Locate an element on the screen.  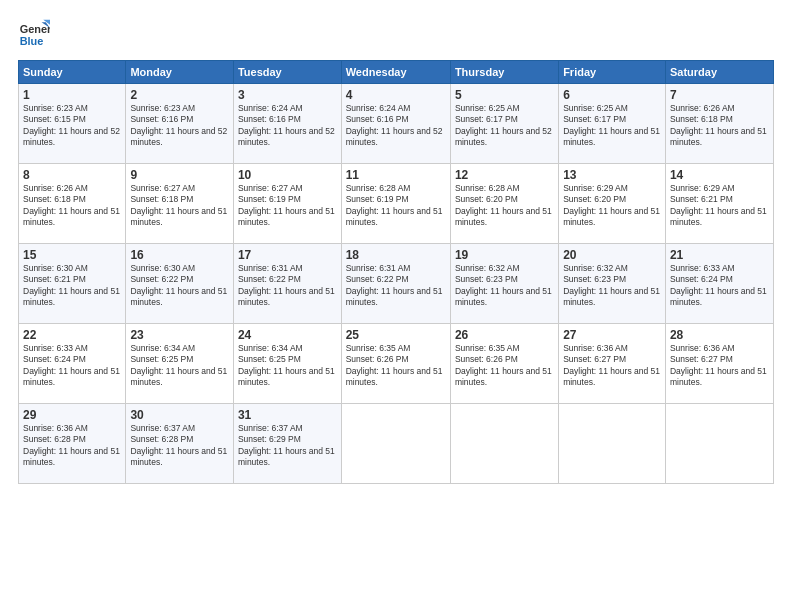
calendar-cell: 6Sunrise: 6:25 AMSunset: 6:17 PMDaylight… is located at coordinates (612, 124).